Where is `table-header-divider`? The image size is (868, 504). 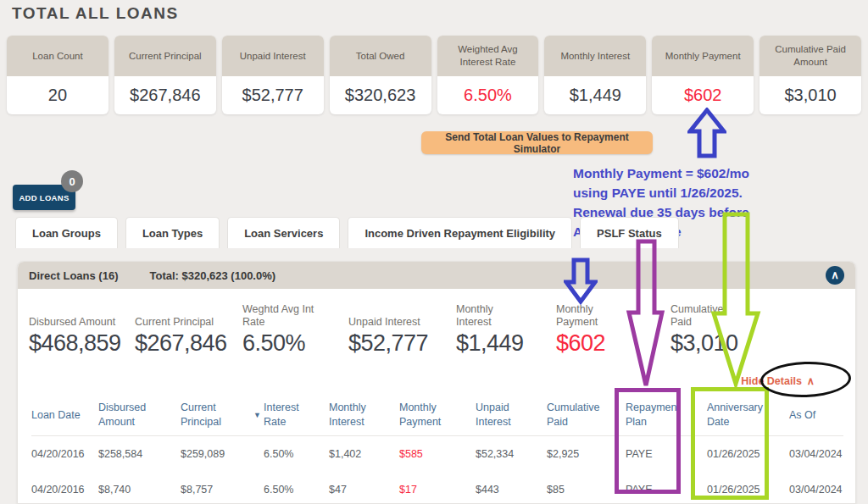 table-header-divider is located at coordinates (437, 435).